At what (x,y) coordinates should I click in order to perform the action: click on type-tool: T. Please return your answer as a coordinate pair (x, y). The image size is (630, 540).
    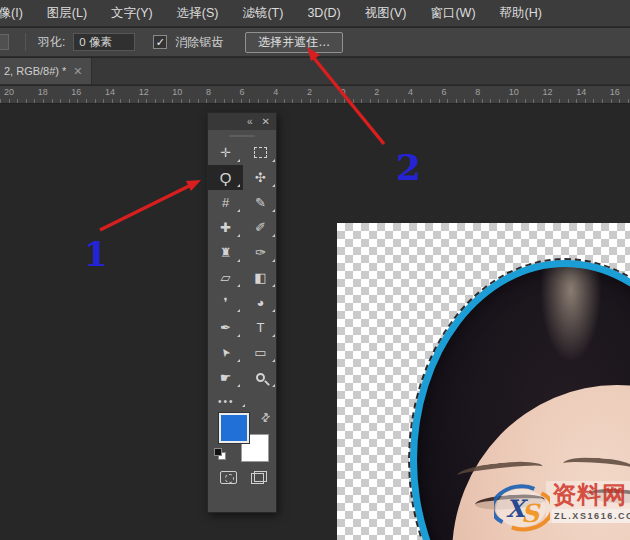
    Looking at the image, I should click on (260, 328).